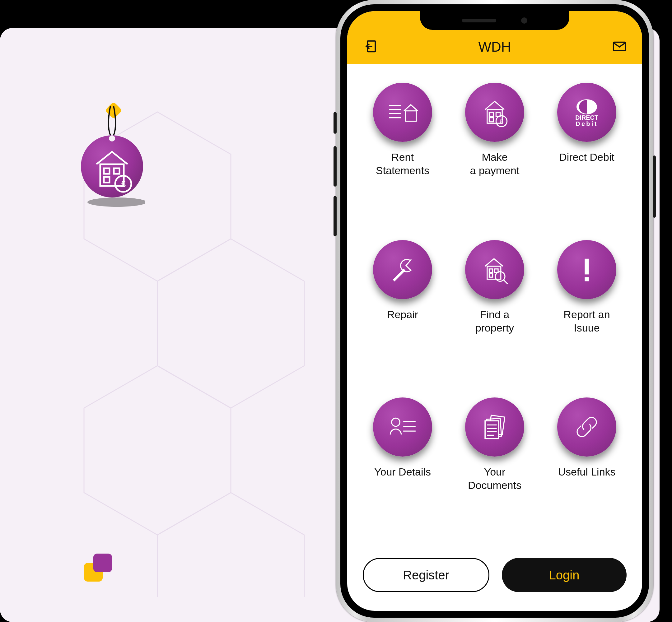 The width and height of the screenshot is (672, 622). What do you see at coordinates (495, 321) in the screenshot?
I see `tile-label: Find a property` at bounding box center [495, 321].